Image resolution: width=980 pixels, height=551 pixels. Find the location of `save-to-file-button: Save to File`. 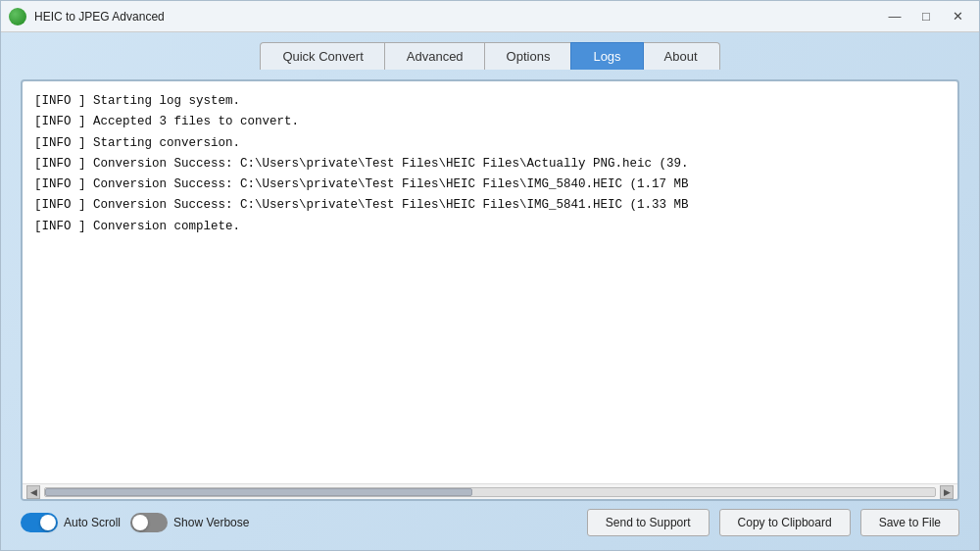

save-to-file-button: Save to File is located at coordinates (909, 523).